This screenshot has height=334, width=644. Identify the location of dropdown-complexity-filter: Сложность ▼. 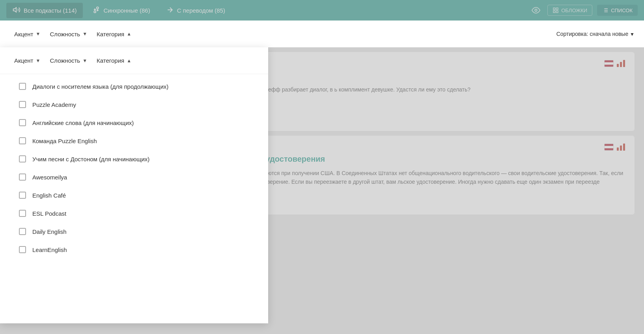
(69, 61).